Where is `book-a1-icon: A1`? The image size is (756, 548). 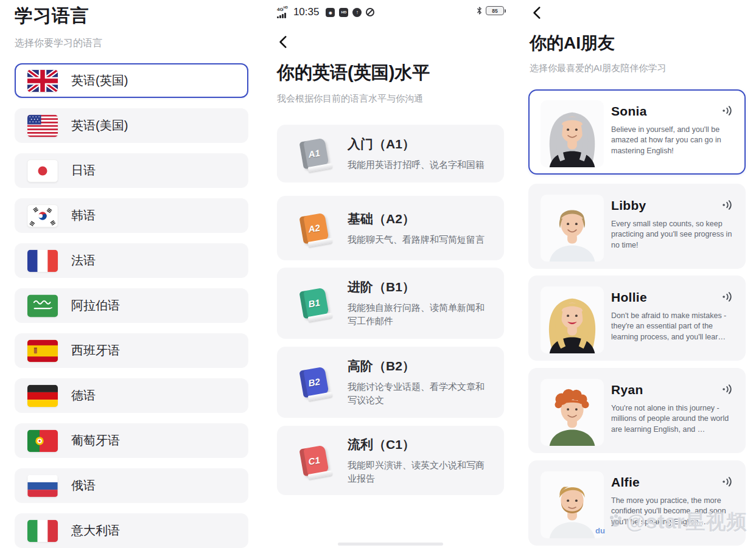 book-a1-icon: A1 is located at coordinates (314, 153).